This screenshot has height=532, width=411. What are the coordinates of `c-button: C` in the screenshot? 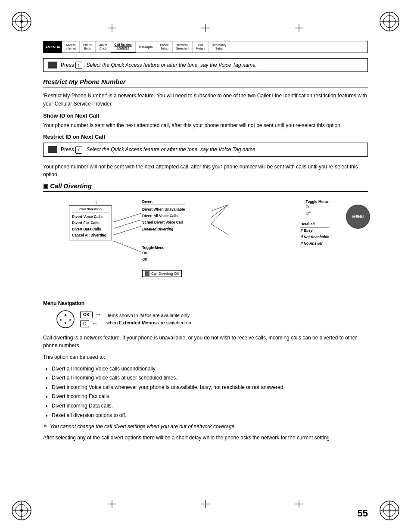 It's located at (84, 324).